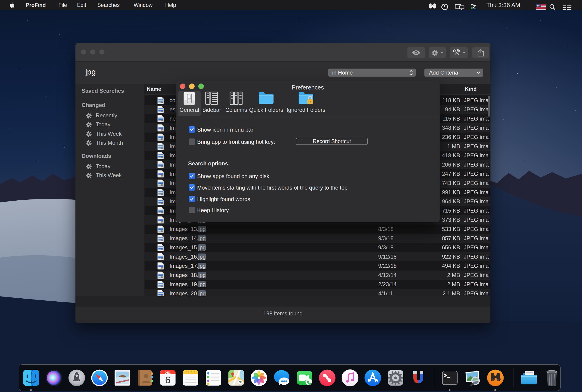 This screenshot has width=582, height=392. I want to click on svg-text: DEC, so click(168, 372).